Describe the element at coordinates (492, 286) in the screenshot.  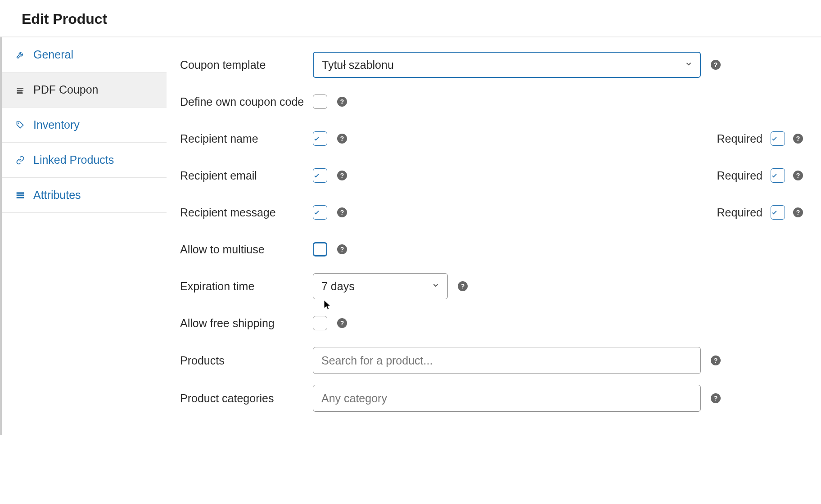
I see `row-expiration-time: Expiration time 7 days ?` at that location.